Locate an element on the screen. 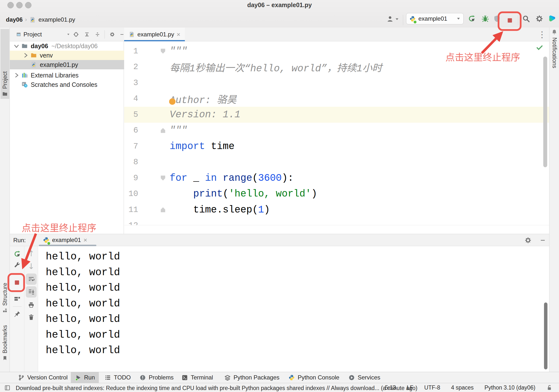  branch-icon is located at coordinates (21, 378).